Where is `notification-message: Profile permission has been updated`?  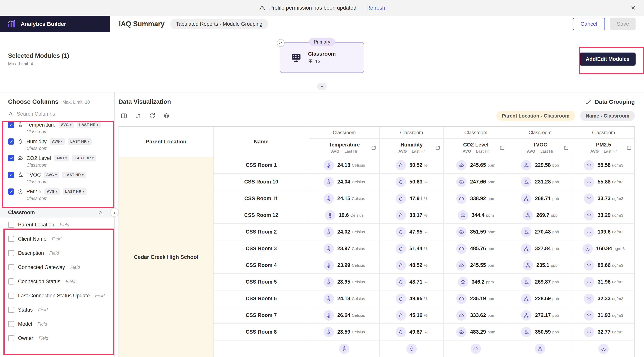 notification-message: Profile permission has been updated is located at coordinates (313, 8).